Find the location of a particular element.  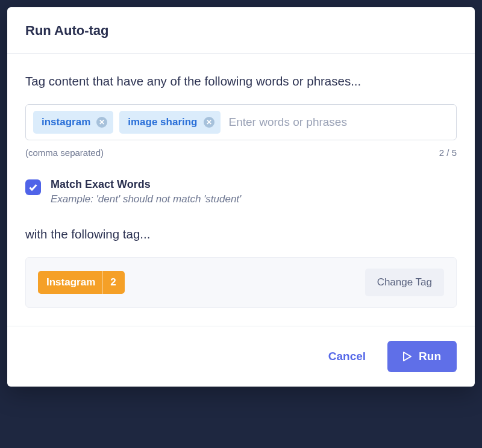

run-button: Run is located at coordinates (422, 356).